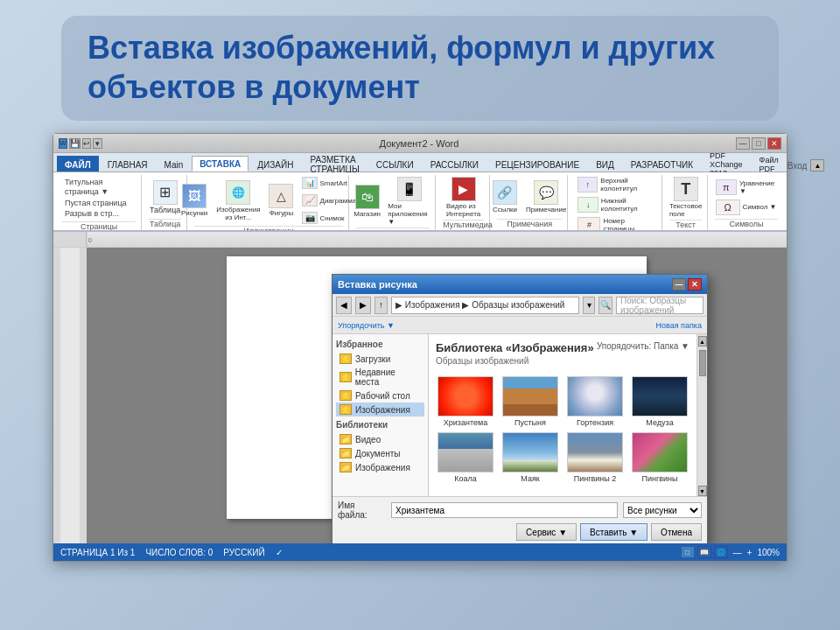 The width and height of the screenshot is (840, 630). I want to click on image-item-penguins: Пингвины, so click(660, 458).